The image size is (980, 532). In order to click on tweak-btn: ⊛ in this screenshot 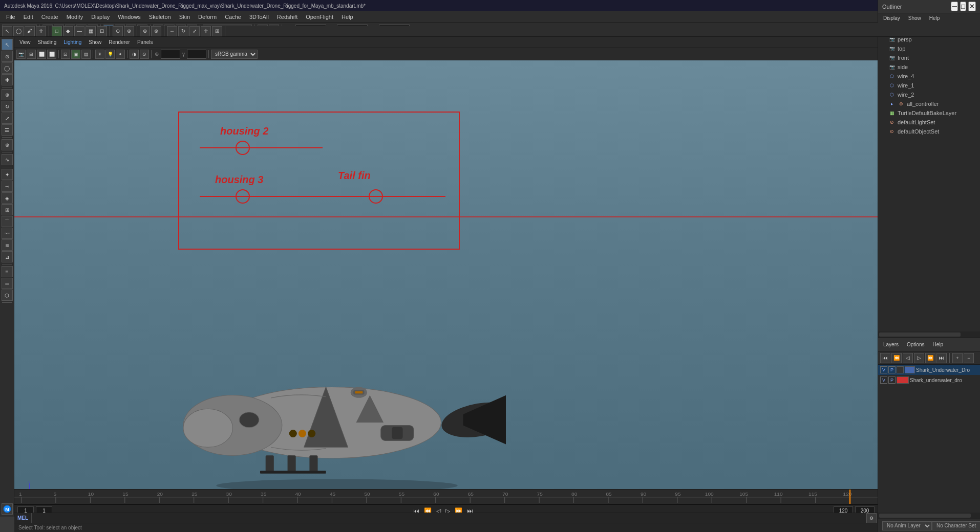, I will do `click(129, 31)`.